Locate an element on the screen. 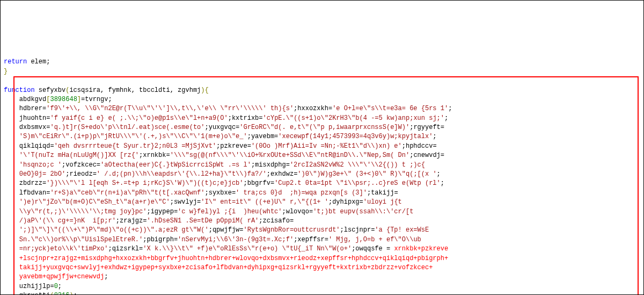  code-line-13: zbdrzz='})\\\"\'l l[eqh S+.=t+p i;rKc}S\… is located at coordinates (322, 184).